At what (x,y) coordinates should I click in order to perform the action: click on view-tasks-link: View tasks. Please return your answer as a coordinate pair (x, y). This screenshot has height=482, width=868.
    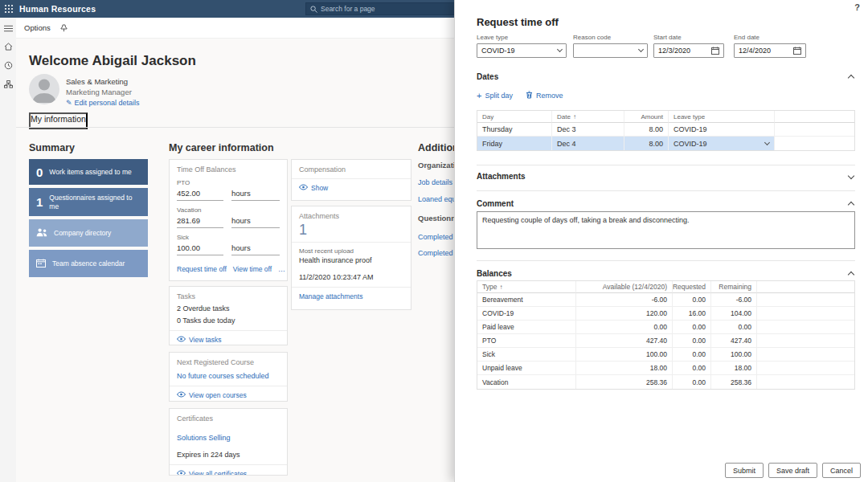
    Looking at the image, I should click on (199, 340).